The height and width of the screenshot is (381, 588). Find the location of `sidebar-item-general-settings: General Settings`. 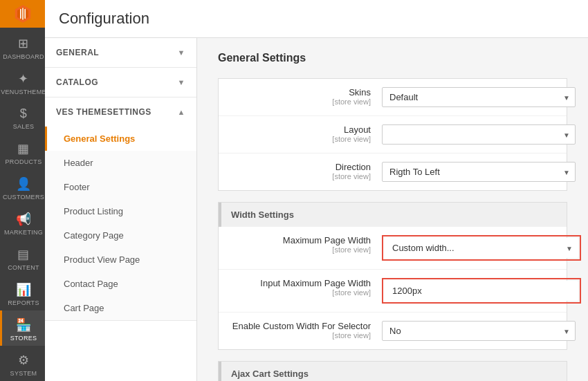

sidebar-item-general-settings: General Settings is located at coordinates (120, 138).